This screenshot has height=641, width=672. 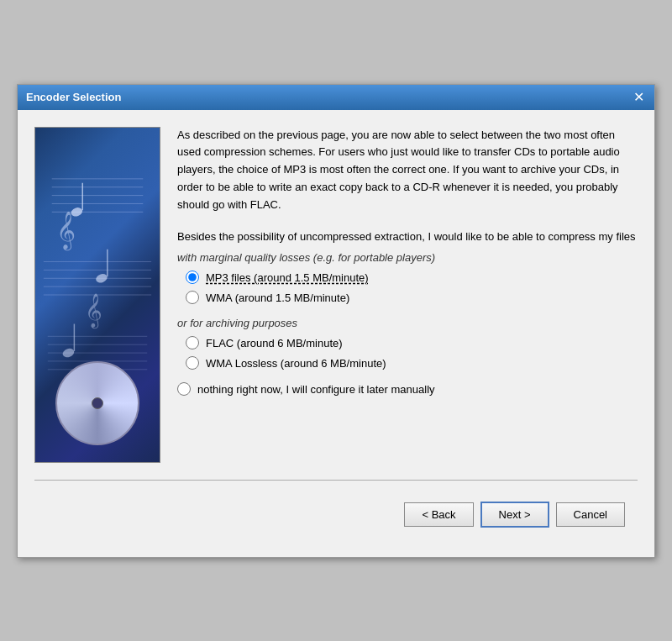 What do you see at coordinates (97, 403) in the screenshot?
I see `cd-image` at bounding box center [97, 403].